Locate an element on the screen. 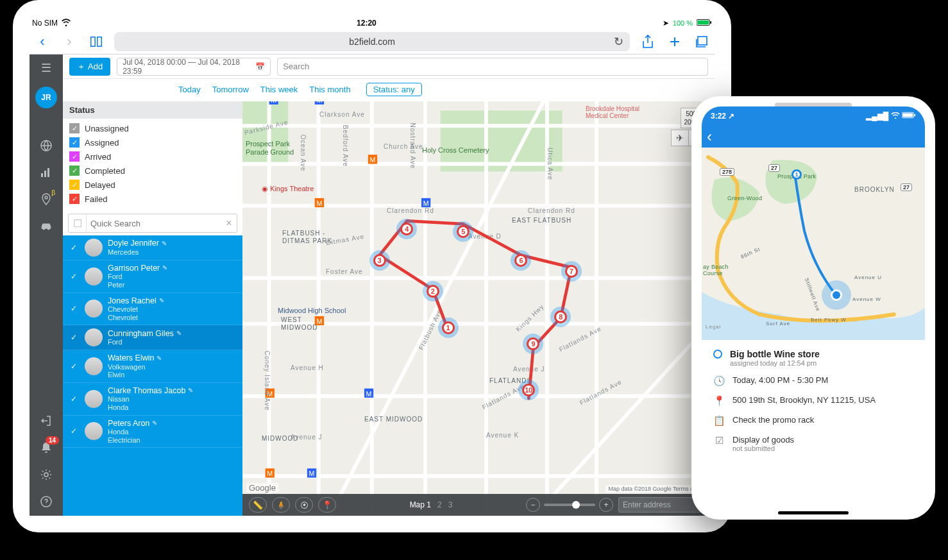 Image resolution: width=948 pixels, height=560 pixels. waypoint: 7 is located at coordinates (571, 271).